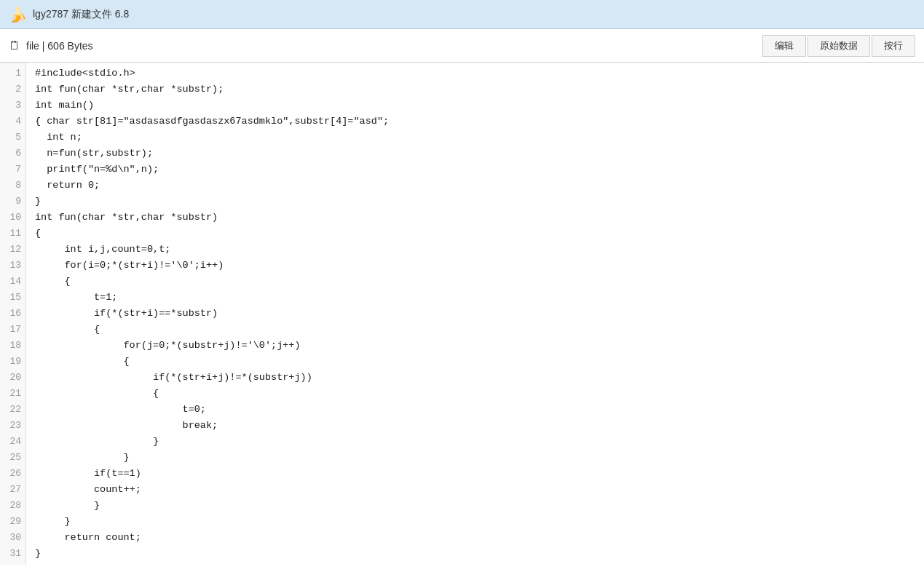 The image size is (924, 580). Describe the element at coordinates (13, 554) in the screenshot. I see `line-number: 31` at that location.